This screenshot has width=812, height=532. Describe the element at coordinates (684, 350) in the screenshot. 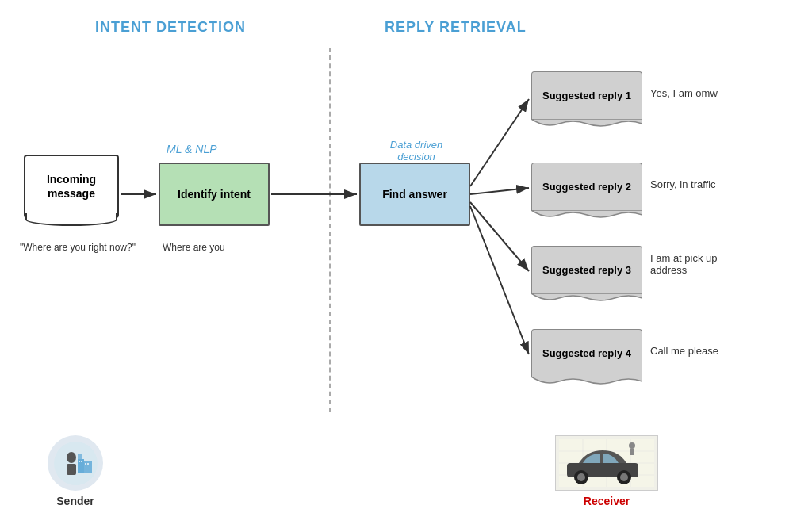

I see `reply-4-text: Call me please` at that location.